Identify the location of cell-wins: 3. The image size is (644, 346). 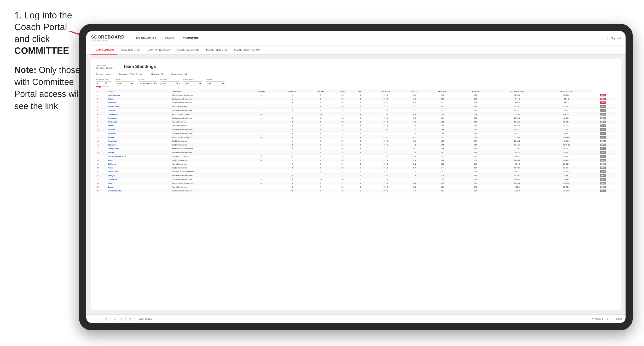
(360, 134).